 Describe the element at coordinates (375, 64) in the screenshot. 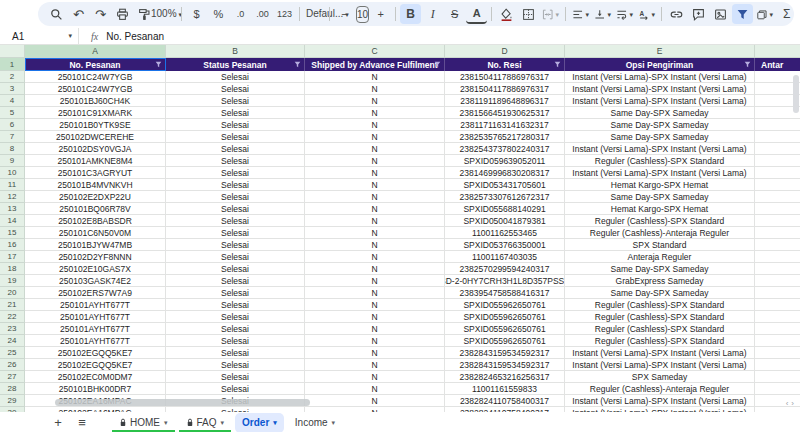

I see `header-cell-shipped: Shipped by Advance Fulfilment` at that location.